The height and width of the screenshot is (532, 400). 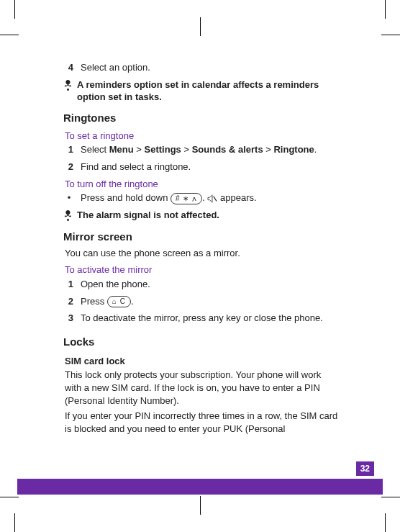 I want to click on silent-mode-icon, so click(x=212, y=199).